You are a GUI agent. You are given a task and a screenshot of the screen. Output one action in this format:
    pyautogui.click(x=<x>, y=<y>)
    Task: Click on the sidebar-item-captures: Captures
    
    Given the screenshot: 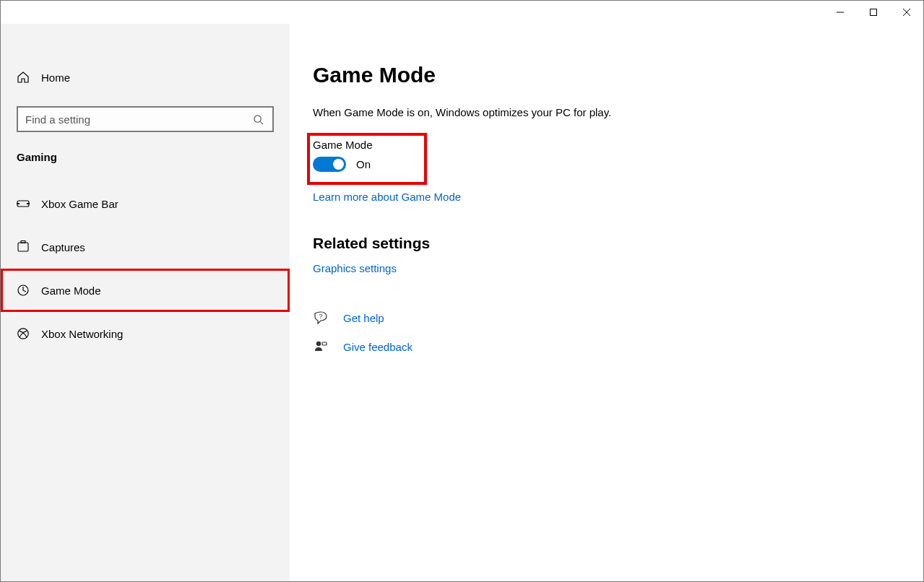 What is the action you would take?
    pyautogui.click(x=145, y=247)
    